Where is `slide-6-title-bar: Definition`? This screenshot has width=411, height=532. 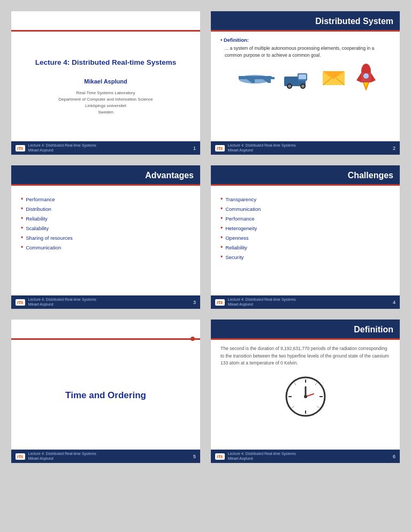
slide-6-title-bar: Definition is located at coordinates (305, 330).